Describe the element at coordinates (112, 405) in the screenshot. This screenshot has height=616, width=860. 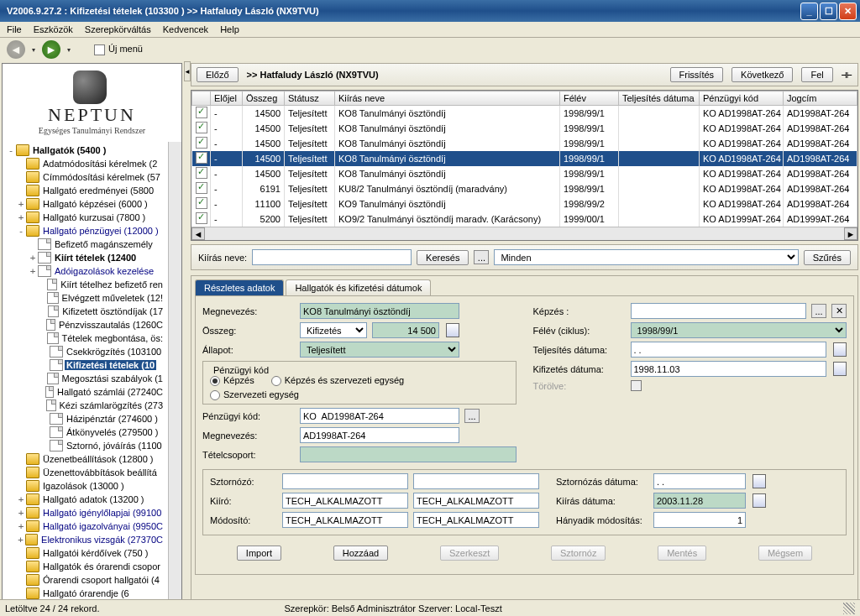
I see `tree-item: Kézi számlarögzítés (273` at that location.